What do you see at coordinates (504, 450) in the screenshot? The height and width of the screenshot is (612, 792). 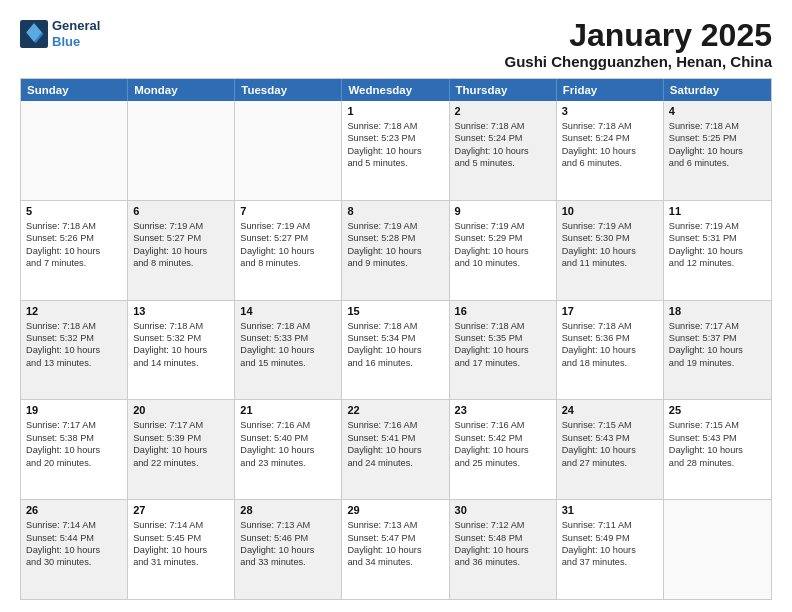 I see `calendar-cell: 23Sunrise: 7:16 AMSunset: 5:42 PMDayligh…` at bounding box center [504, 450].